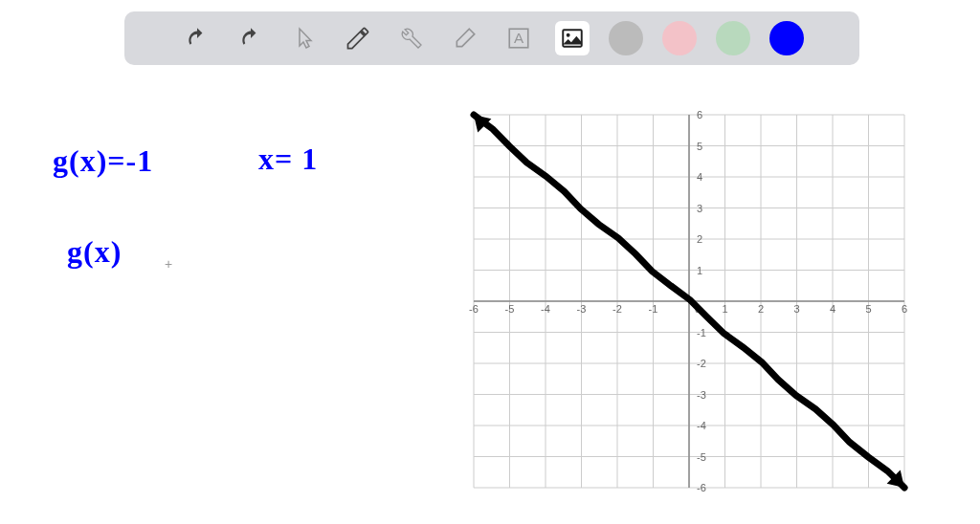  I want to click on color-green, so click(733, 38).